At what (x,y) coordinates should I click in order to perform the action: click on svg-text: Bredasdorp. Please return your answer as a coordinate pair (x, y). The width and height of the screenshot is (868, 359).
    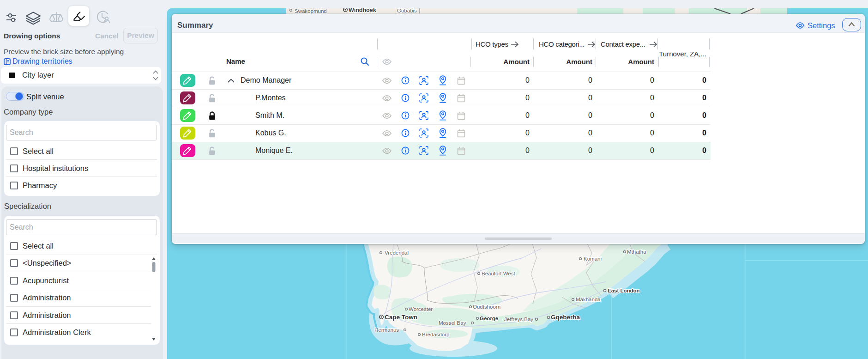
    Looking at the image, I should click on (436, 335).